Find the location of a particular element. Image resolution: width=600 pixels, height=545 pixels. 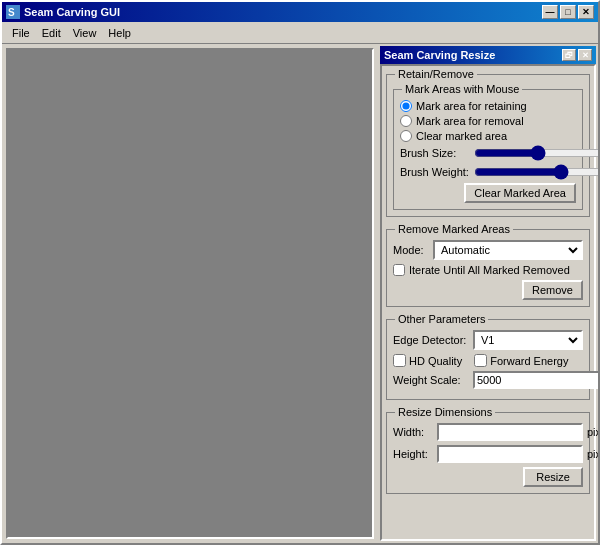

maximize-button: □ is located at coordinates (568, 12).